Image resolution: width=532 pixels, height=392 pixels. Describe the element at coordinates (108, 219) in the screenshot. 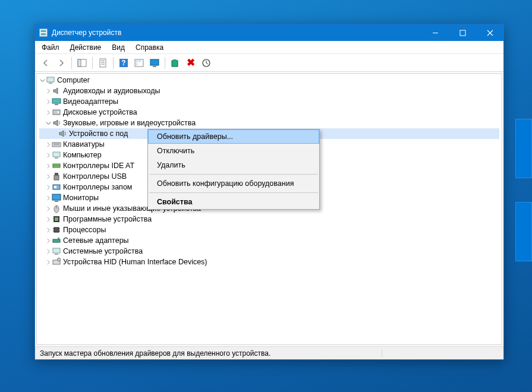

I see `tree-node-label: Программные устройства` at that location.